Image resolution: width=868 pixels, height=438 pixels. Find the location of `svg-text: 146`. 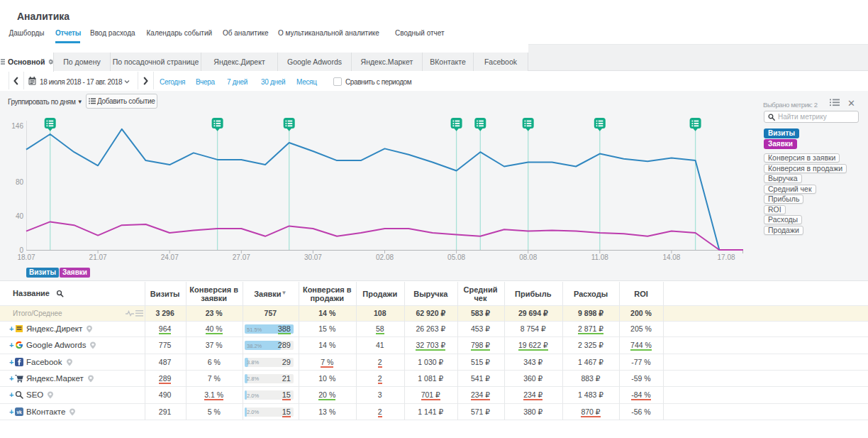

svg-text: 146 is located at coordinates (17, 126).